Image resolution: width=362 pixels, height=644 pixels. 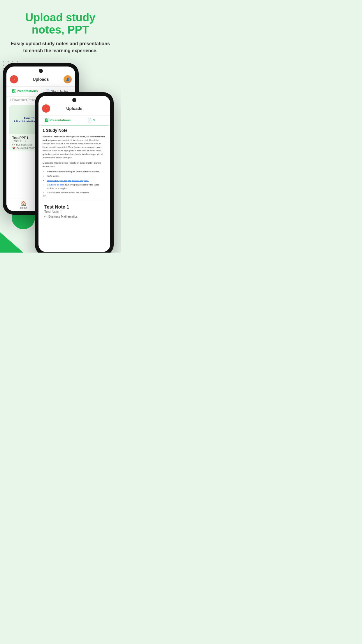 What do you see at coordinates (76, 176) in the screenshot?
I see `bullet-2: Nulla facilisi.` at bounding box center [76, 176].